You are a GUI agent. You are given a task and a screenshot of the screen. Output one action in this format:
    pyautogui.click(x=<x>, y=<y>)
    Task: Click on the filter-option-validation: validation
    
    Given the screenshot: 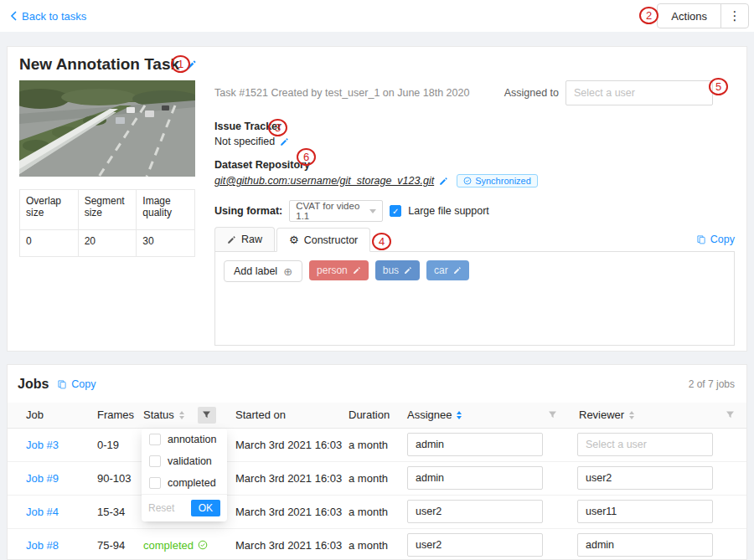 What is the action you would take?
    pyautogui.click(x=184, y=461)
    